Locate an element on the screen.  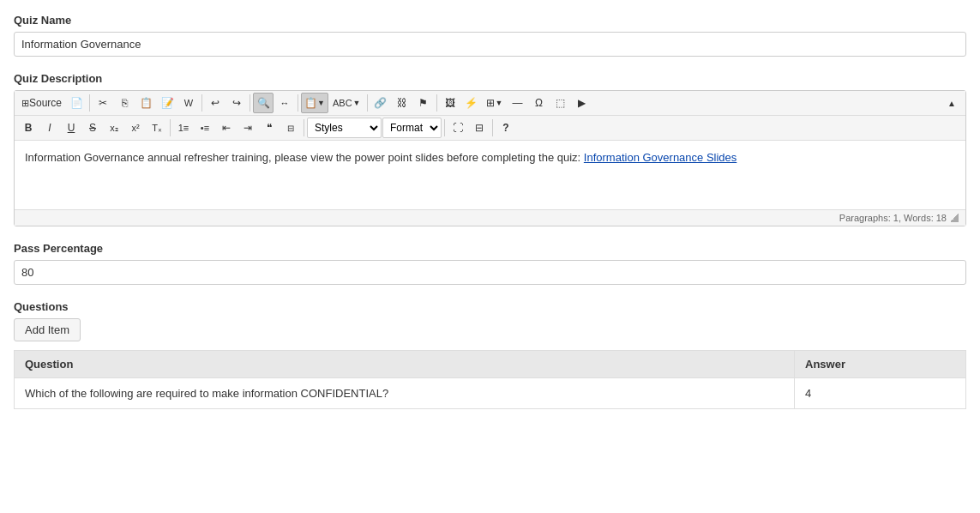
replace-icon: ↔ is located at coordinates (285, 103).